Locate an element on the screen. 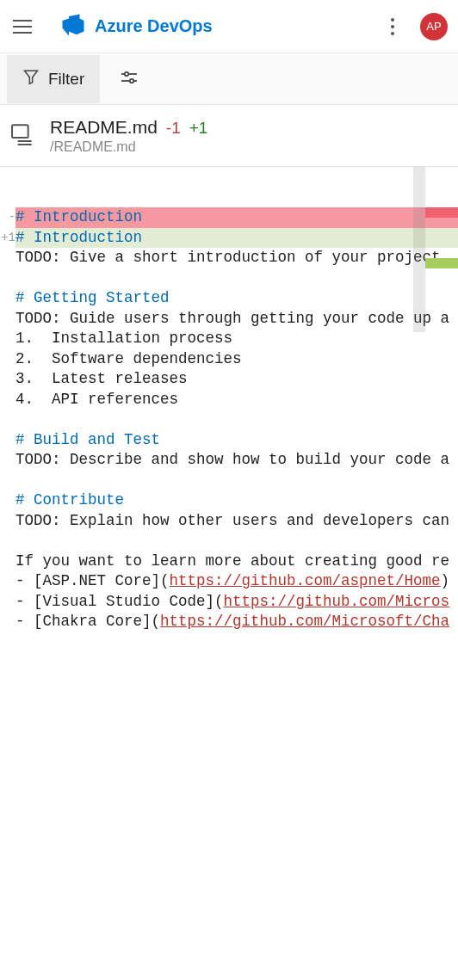 Image resolution: width=458 pixels, height=980 pixels. diff-line-content: 2. Software dependencies is located at coordinates (237, 360).